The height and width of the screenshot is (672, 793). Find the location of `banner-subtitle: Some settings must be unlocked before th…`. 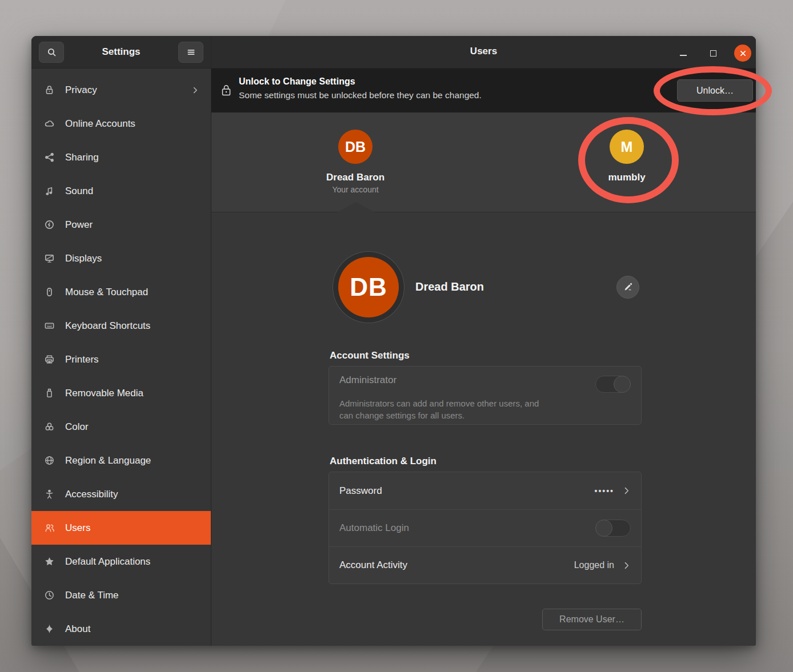

banner-subtitle: Some settings must be unlocked before th… is located at coordinates (360, 95).